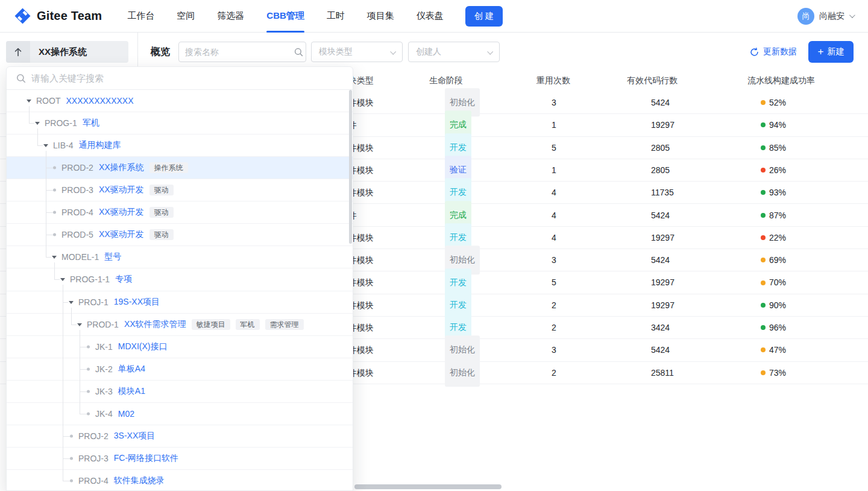  I want to click on cell-code-lines: 3424, so click(661, 328).